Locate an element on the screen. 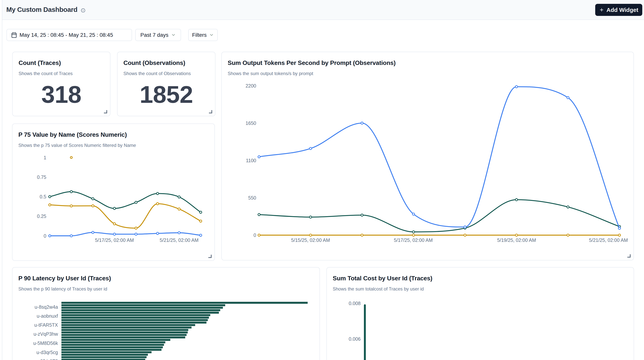 The height and width of the screenshot is (360, 644). svg-text: 1 is located at coordinates (45, 158).